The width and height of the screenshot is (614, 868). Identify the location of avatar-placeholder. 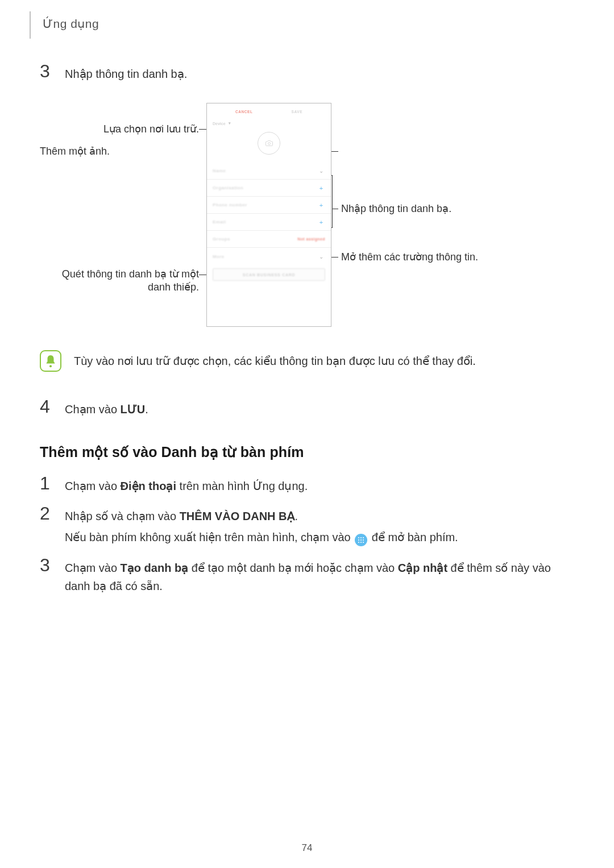
(269, 143).